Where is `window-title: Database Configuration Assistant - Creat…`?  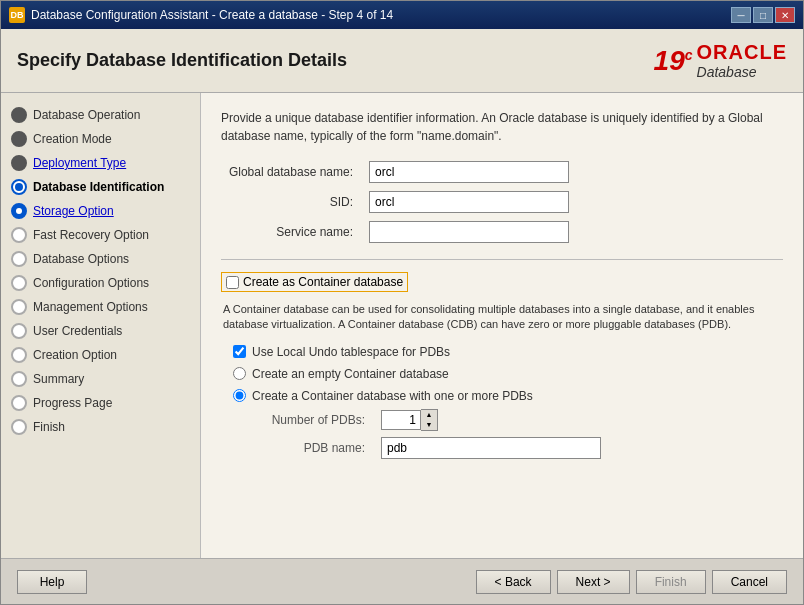
window-title: Database Configuration Assistant - Creat… is located at coordinates (212, 15).